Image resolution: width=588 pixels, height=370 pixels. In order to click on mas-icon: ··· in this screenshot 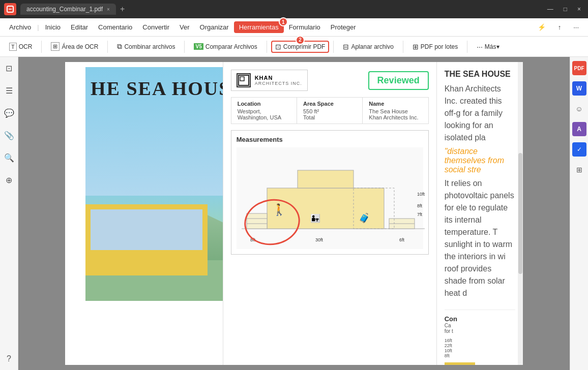, I will do `click(480, 47)`.